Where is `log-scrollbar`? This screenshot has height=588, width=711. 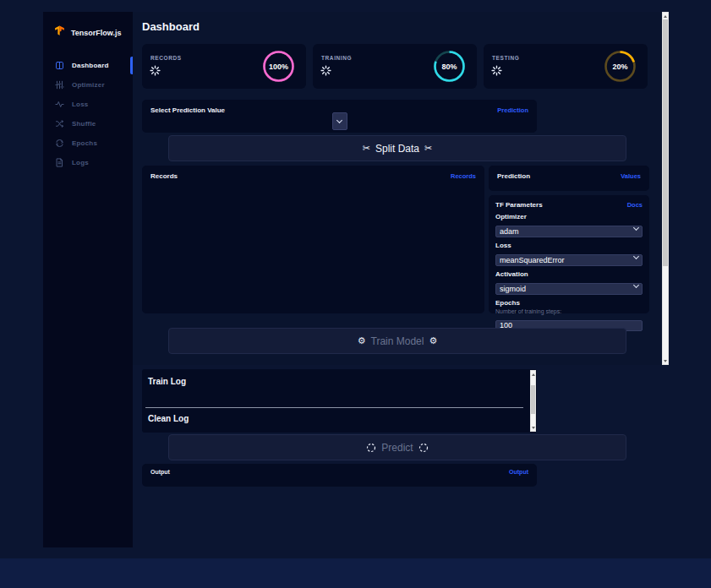
log-scrollbar is located at coordinates (533, 400).